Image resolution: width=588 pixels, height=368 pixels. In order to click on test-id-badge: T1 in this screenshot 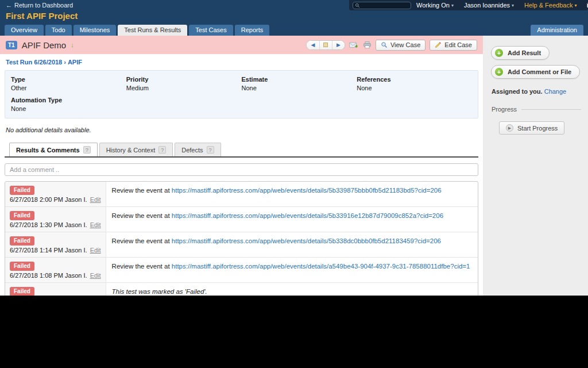, I will do `click(11, 45)`.